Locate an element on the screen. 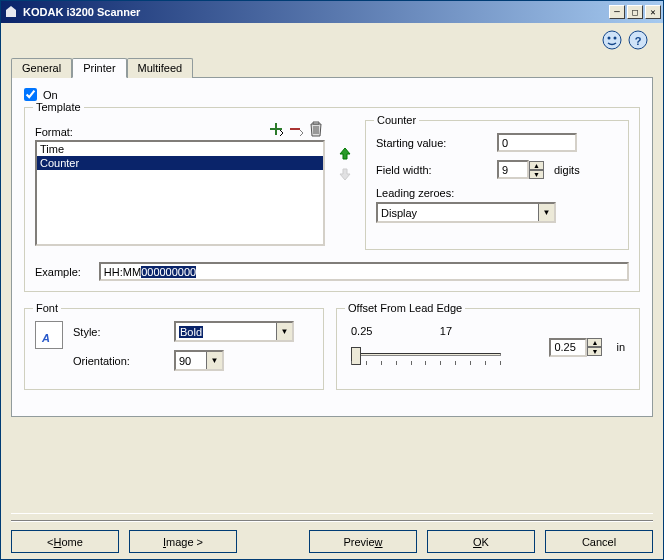  font-group-title: Font is located at coordinates (47, 308).